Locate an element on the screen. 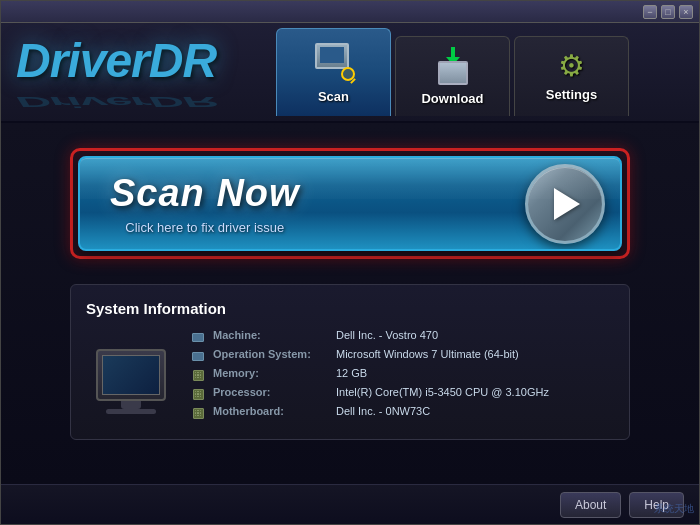 The width and height of the screenshot is (700, 525). table-row: Operation System: Microsoft Windows 7 Ul… is located at coordinates (402, 356).